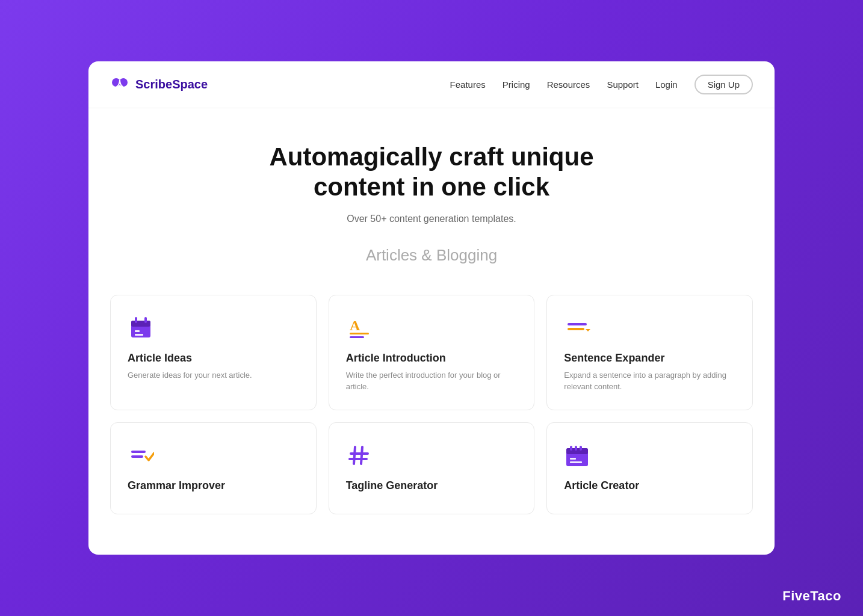  What do you see at coordinates (213, 486) in the screenshot?
I see `card-grammar-improver-title: Grammar Improver` at bounding box center [213, 486].